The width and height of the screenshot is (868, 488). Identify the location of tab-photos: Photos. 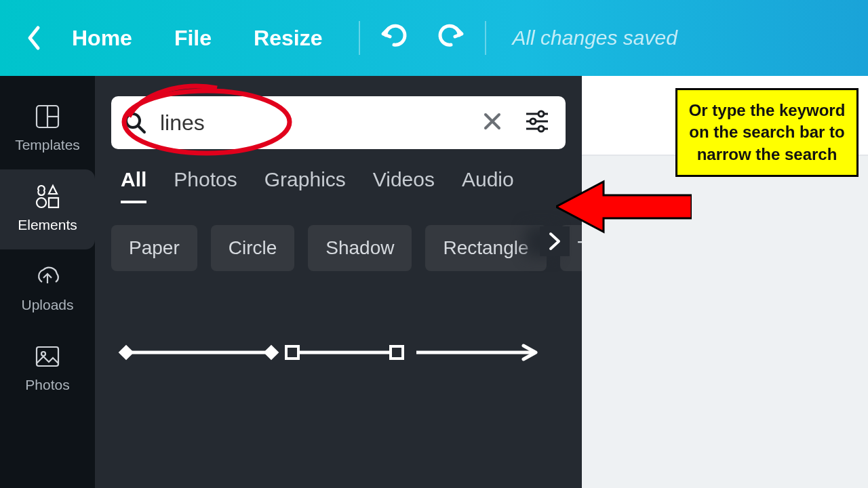
(205, 186).